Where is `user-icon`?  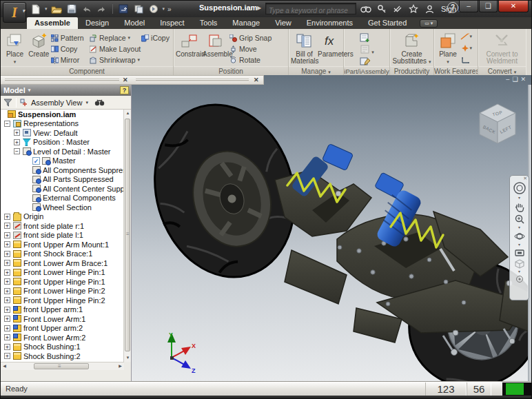 user-icon is located at coordinates (429, 9).